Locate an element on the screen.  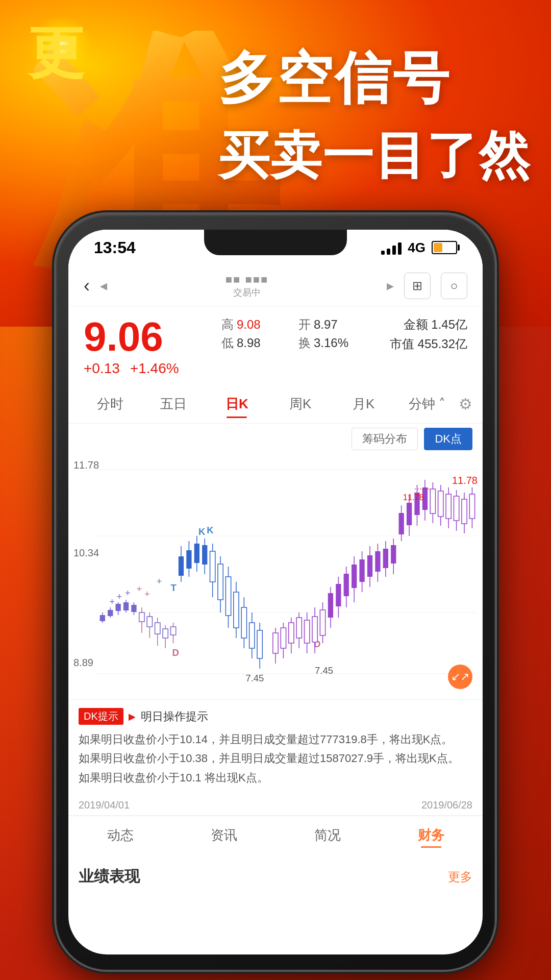
tab-zhouk: 周K is located at coordinates (300, 404).